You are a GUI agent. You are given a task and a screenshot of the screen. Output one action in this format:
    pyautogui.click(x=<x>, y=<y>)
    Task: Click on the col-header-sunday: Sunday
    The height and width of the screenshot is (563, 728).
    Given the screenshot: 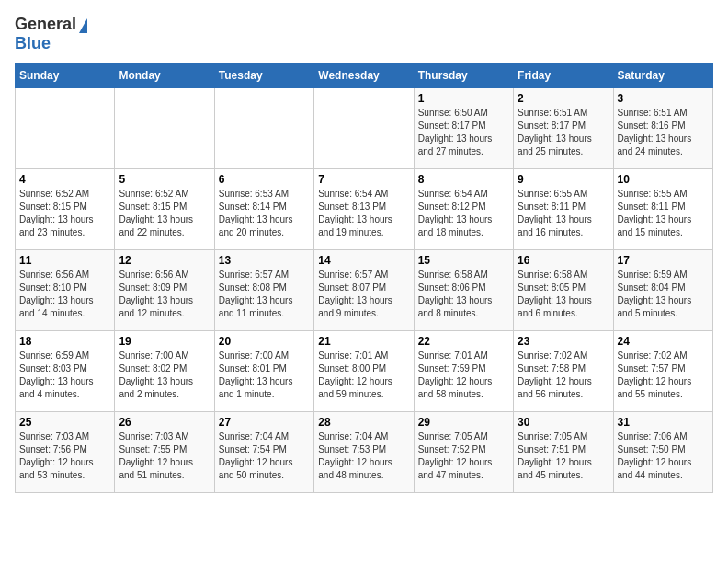 What is the action you would take?
    pyautogui.click(x=65, y=75)
    